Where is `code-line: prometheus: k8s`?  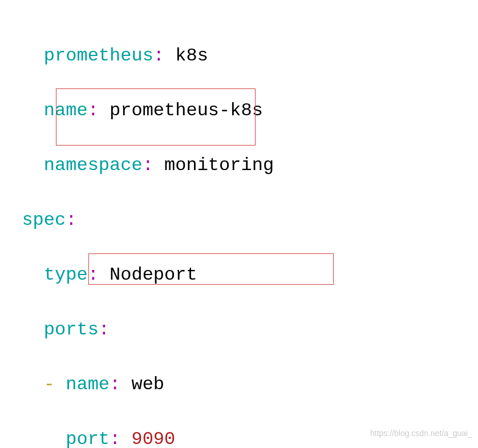 code-line: prometheus: k8s is located at coordinates (239, 56).